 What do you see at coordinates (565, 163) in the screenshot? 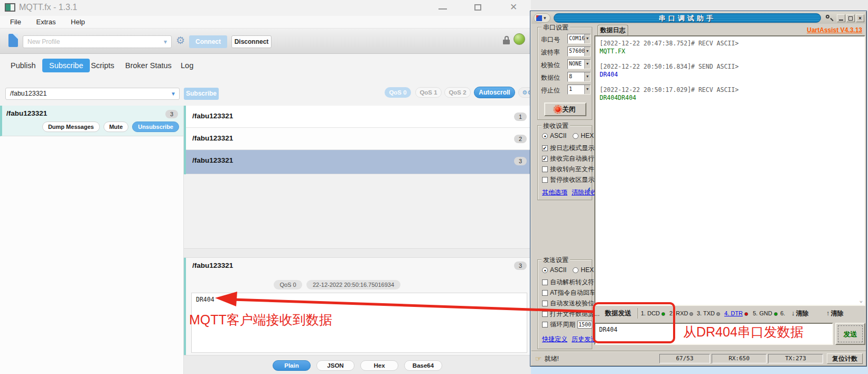
I see `receive-settings-group: 接收设置 ● ASCII HEX ✓ 按日志模式显示 ✓ 接收完自动换行 接收转…` at bounding box center [565, 163].